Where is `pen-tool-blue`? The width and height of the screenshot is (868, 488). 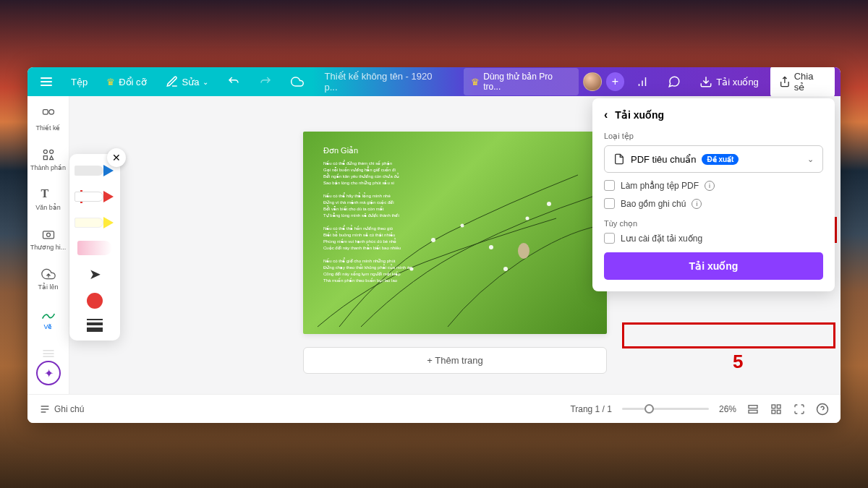 pen-tool-blue is located at coordinates (95, 171).